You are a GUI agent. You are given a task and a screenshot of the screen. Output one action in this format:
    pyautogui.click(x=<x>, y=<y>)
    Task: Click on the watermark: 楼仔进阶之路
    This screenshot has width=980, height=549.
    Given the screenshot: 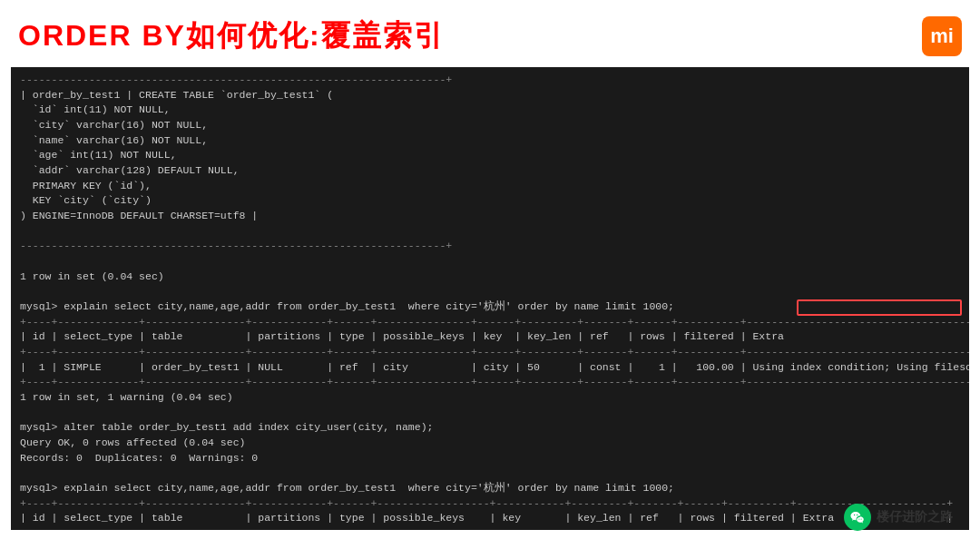 What is the action you would take?
    pyautogui.click(x=898, y=517)
    